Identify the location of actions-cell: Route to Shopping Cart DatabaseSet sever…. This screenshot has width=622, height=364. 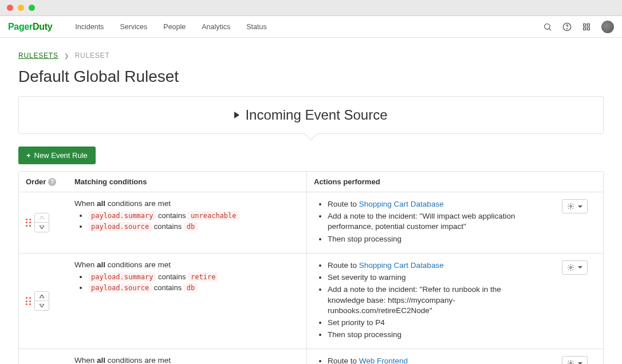
(426, 301).